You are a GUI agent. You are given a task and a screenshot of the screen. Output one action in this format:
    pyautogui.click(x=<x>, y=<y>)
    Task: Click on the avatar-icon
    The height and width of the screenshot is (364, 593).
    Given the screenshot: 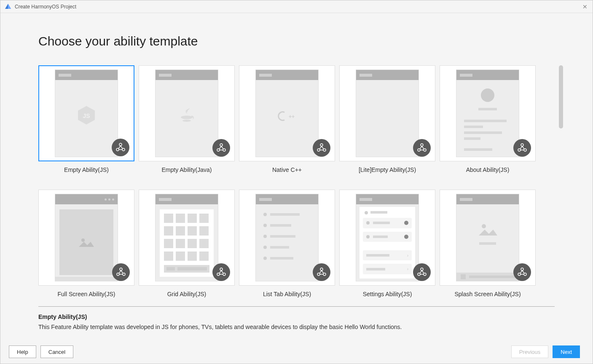 What is the action you would take?
    pyautogui.click(x=488, y=95)
    